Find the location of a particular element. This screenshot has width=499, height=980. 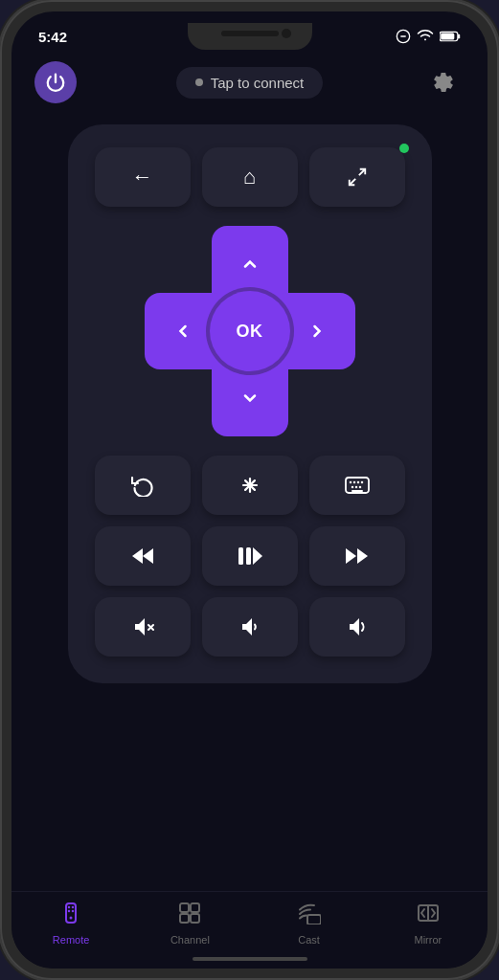

keyboard-button is located at coordinates (357, 485).